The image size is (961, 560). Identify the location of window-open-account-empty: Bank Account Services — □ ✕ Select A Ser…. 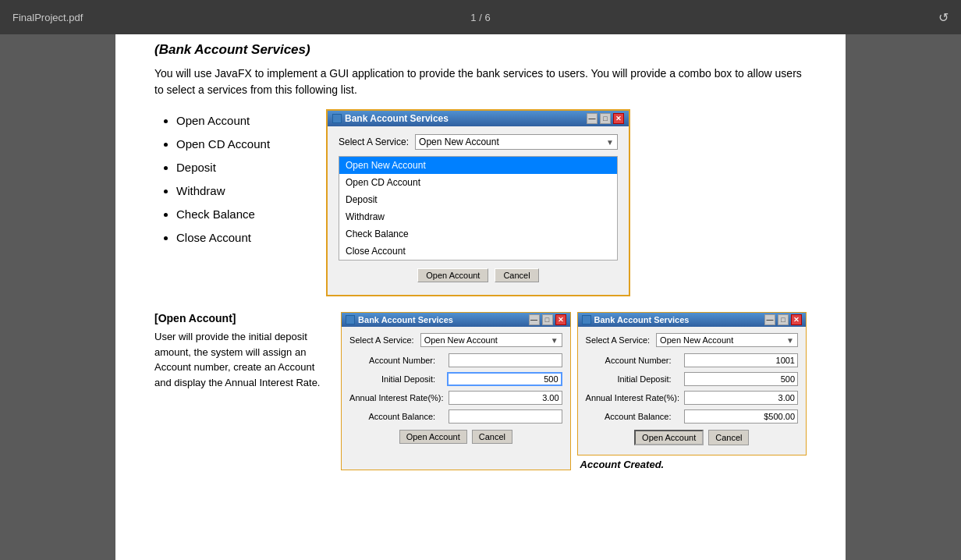
(456, 392).